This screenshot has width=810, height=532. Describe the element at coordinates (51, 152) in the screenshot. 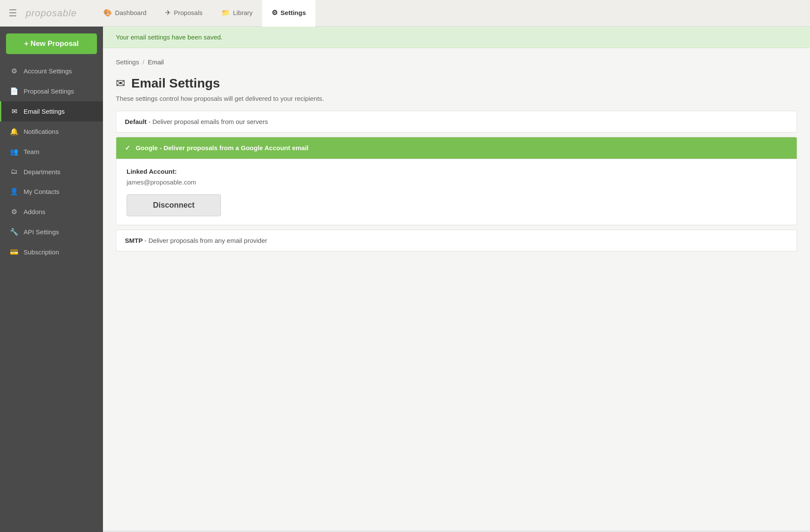

I see `sidebar-item-team: 👥 Team` at that location.